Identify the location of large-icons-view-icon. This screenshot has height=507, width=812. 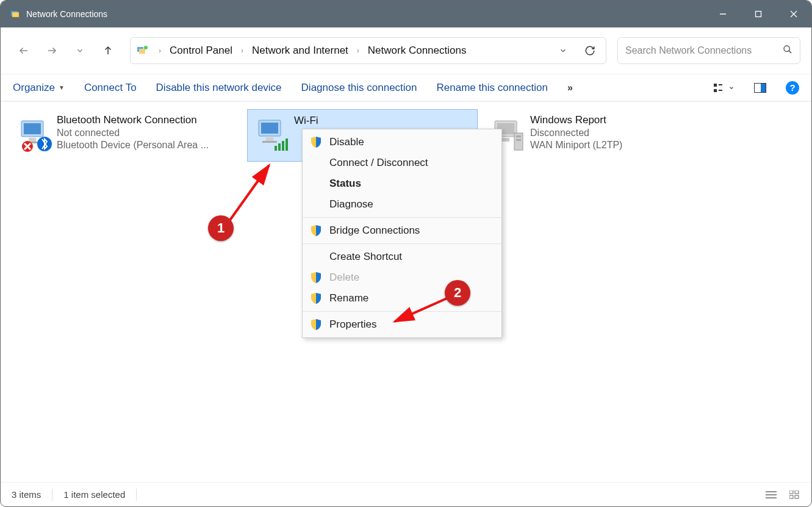
(794, 495).